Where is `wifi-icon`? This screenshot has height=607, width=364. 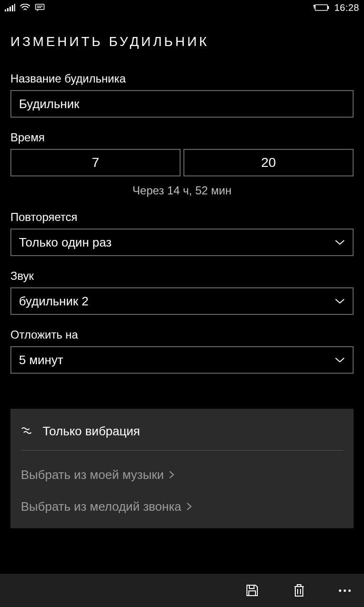 wifi-icon is located at coordinates (25, 8).